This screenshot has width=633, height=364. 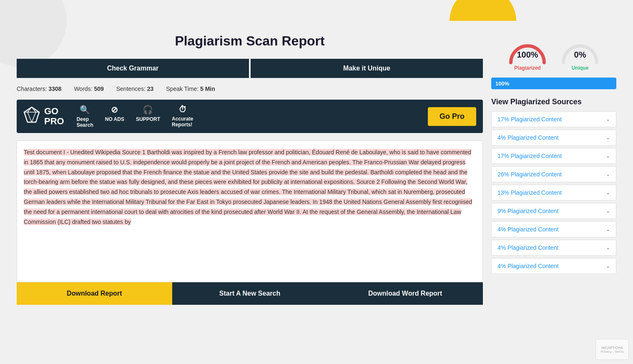 I want to click on stats-row: Characters: 3308 Words: 509 Sentences: 2…, so click(x=250, y=89).